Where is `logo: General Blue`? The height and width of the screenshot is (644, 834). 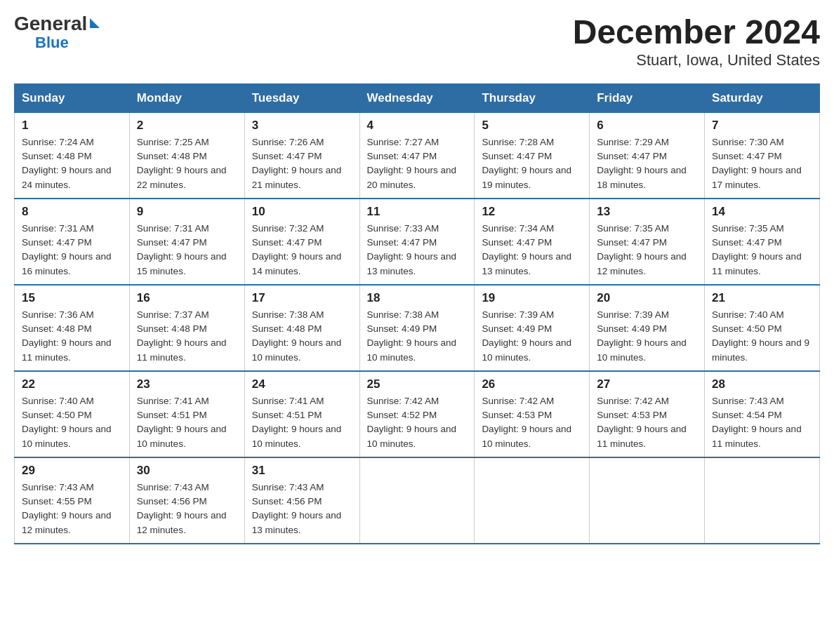
logo: General Blue is located at coordinates (57, 33).